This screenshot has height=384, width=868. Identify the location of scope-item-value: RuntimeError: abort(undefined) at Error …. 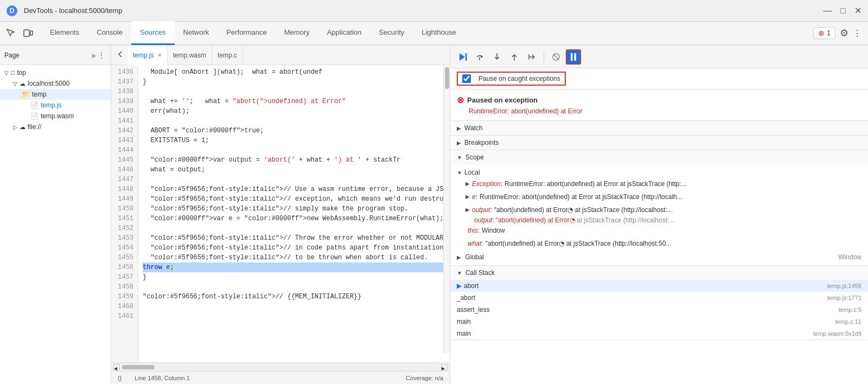
(581, 197).